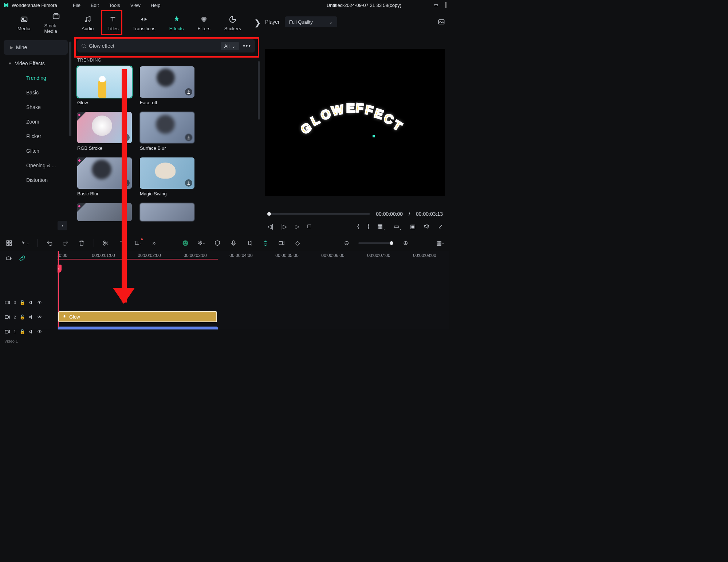 This screenshot has height=562, width=728. What do you see at coordinates (138, 328) in the screenshot?
I see `clip-title-glow-effect: GLOW EFFECT` at bounding box center [138, 328].